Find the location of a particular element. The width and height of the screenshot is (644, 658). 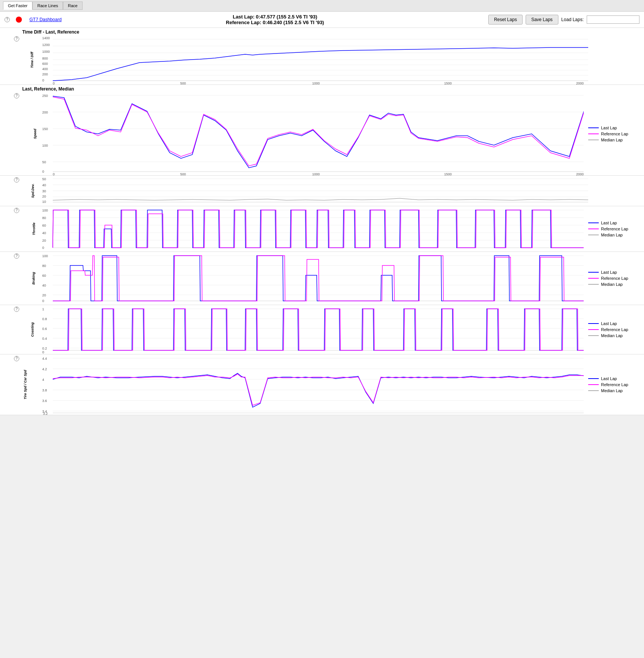

legend-last-lap: Last Lap is located at coordinates (614, 128).